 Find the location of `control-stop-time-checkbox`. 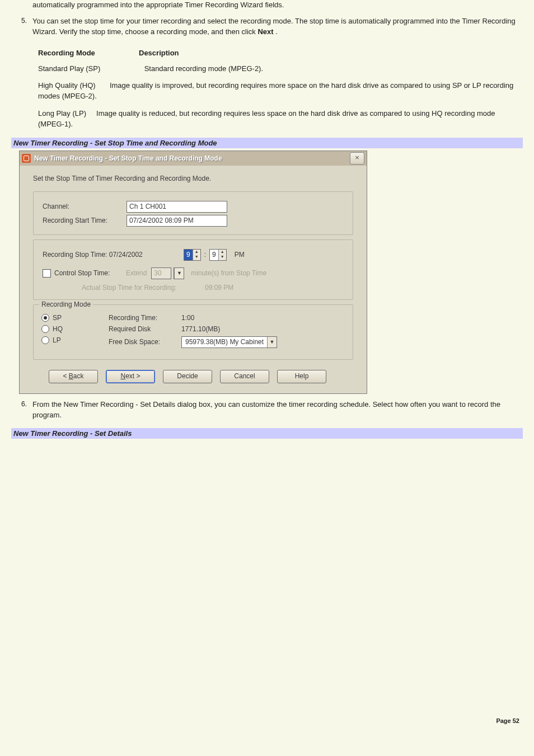

control-stop-time-checkbox is located at coordinates (47, 273).